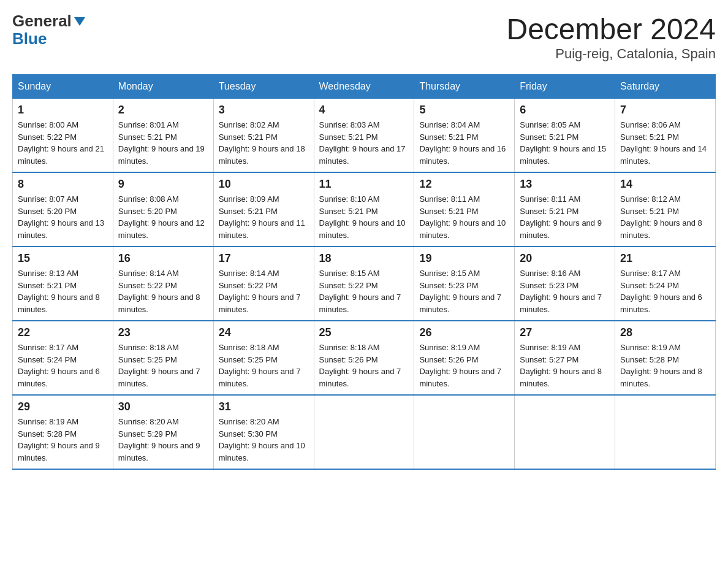 This screenshot has height=563, width=728. I want to click on day-number: 4, so click(364, 110).